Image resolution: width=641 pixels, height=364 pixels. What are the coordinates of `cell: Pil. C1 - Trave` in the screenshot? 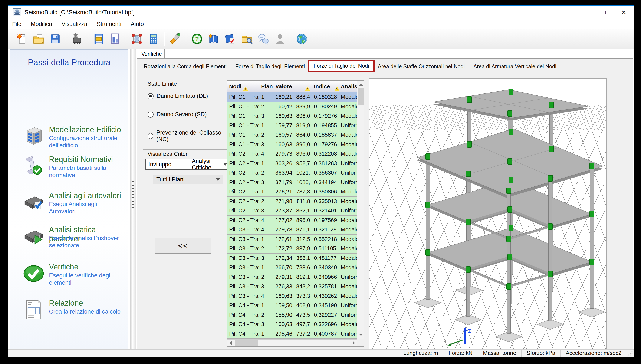 It's located at (243, 144).